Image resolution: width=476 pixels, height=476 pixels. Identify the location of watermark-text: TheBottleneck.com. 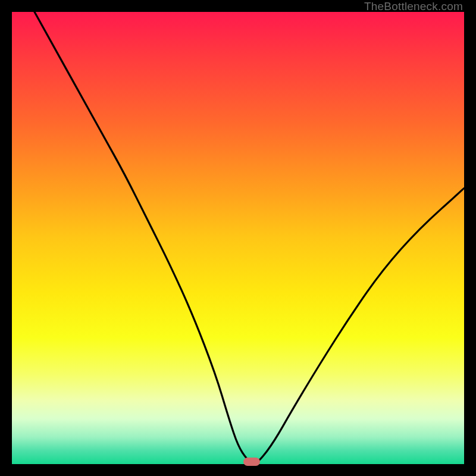
(414, 7).